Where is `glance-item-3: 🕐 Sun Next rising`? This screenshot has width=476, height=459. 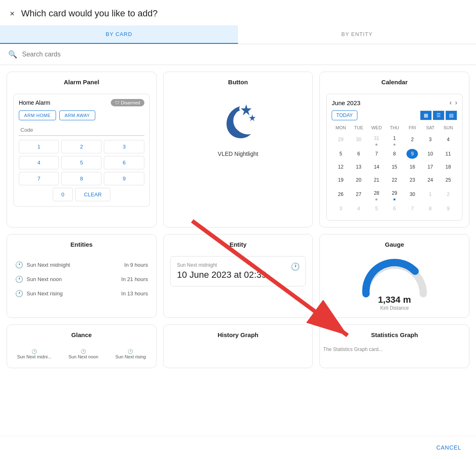 glance-item-3: 🕐 Sun Next rising is located at coordinates (131, 354).